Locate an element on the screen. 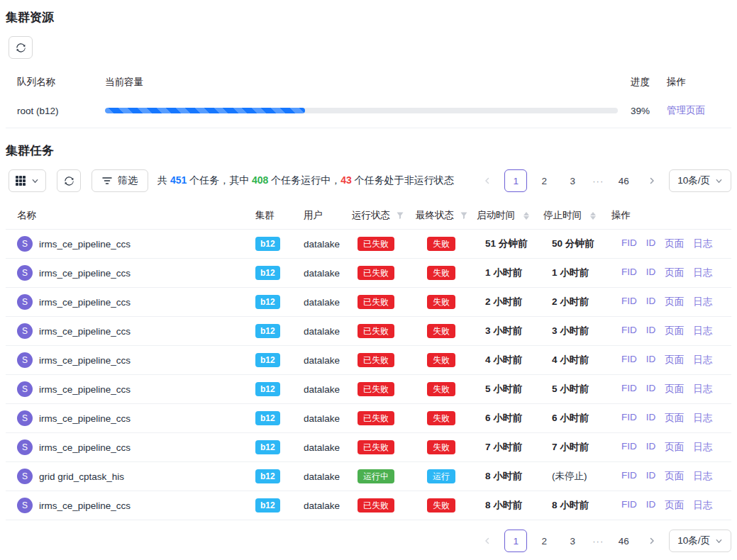 This screenshot has width=737, height=560. start-time-cell: 8 小时前 is located at coordinates (510, 476).